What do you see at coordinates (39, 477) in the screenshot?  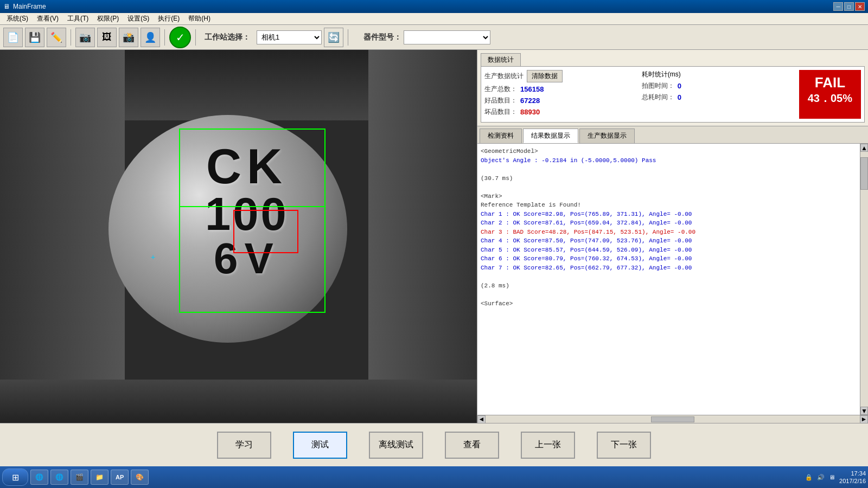 I see `taskbar-ie1: 🌐` at bounding box center [39, 477].